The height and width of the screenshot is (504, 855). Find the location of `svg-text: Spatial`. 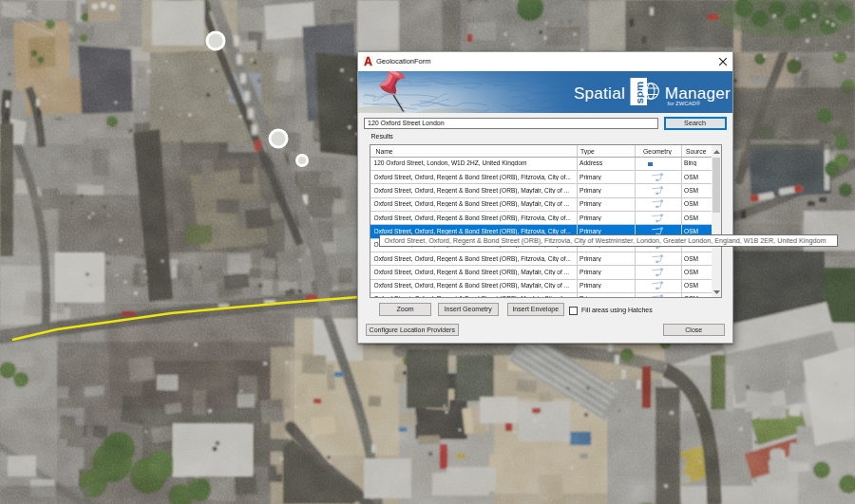

svg-text: Spatial is located at coordinates (599, 93).